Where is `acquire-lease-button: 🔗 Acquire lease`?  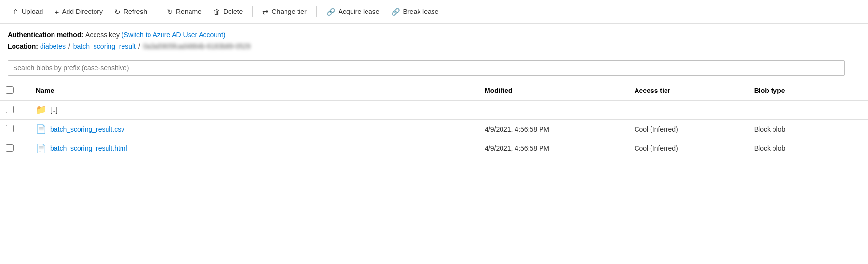
acquire-lease-button: 🔗 Acquire lease is located at coordinates (353, 12).